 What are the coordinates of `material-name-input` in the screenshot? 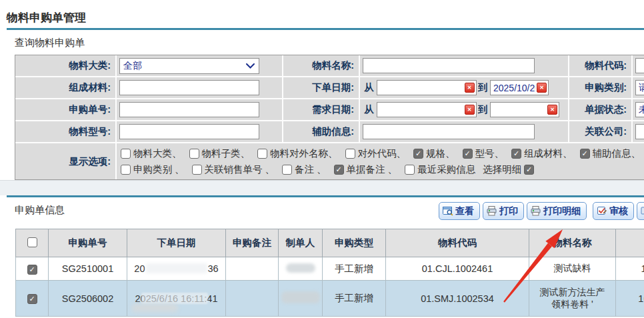 It's located at (449, 65).